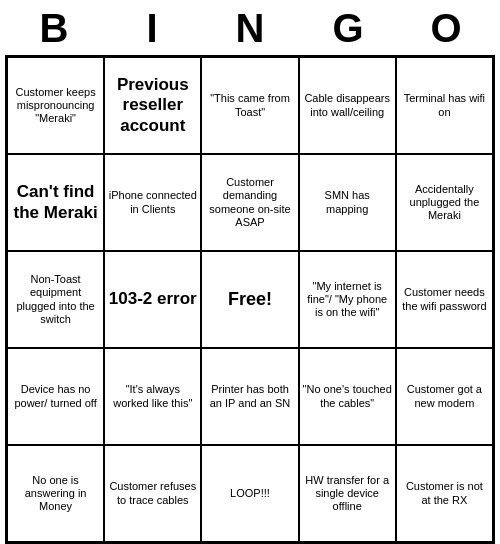  I want to click on bingo-cell-6: iPhone connected in Clients, so click(152, 202).